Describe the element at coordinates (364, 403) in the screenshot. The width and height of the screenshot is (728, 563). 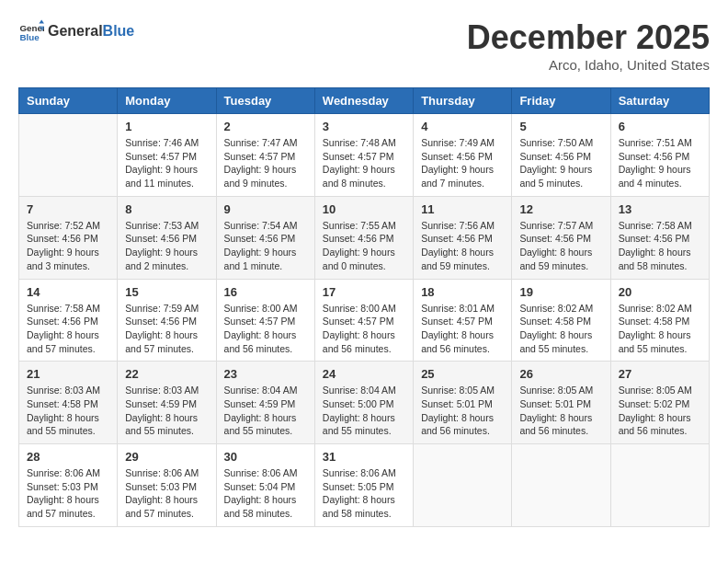
I see `calendar-week-row: 21Sunrise: 8:03 AMSunset: 4:58 PMDayligh…` at that location.